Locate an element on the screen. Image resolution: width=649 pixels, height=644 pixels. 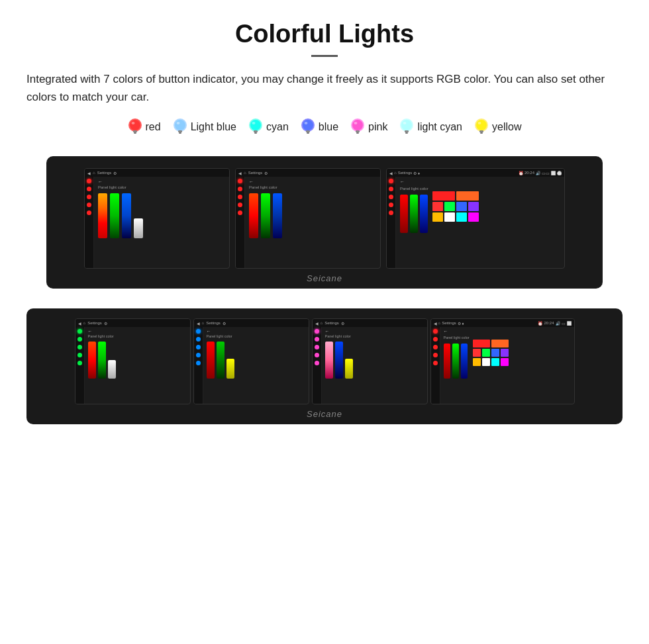
main-title: Colorful Lights is located at coordinates (324, 34).